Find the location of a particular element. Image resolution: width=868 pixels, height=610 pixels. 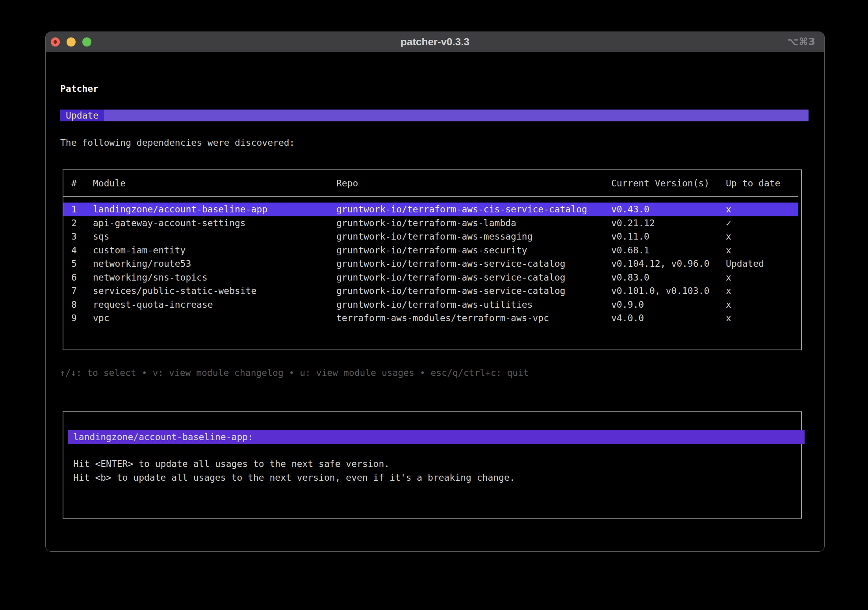

selected-module-label: landingzone/account-baseline-app: is located at coordinates (163, 437).